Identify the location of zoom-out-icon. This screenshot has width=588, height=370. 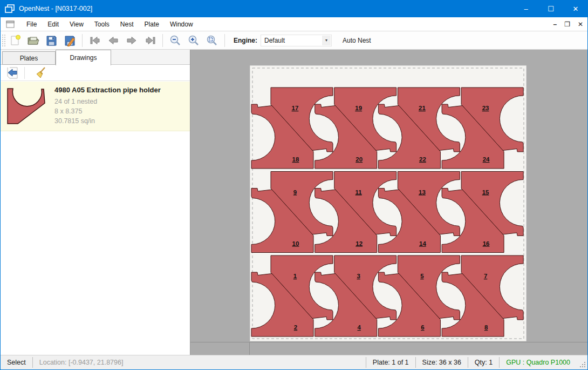
(175, 41).